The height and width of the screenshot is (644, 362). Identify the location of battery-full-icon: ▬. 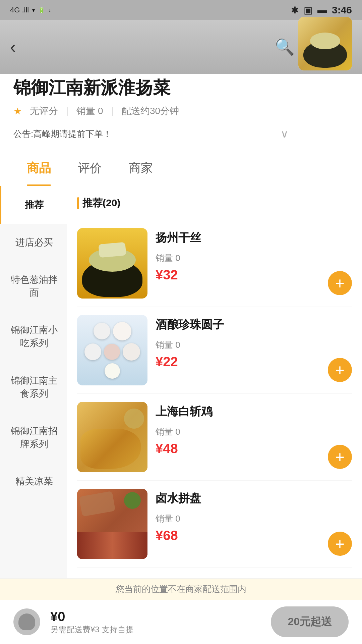
(322, 10).